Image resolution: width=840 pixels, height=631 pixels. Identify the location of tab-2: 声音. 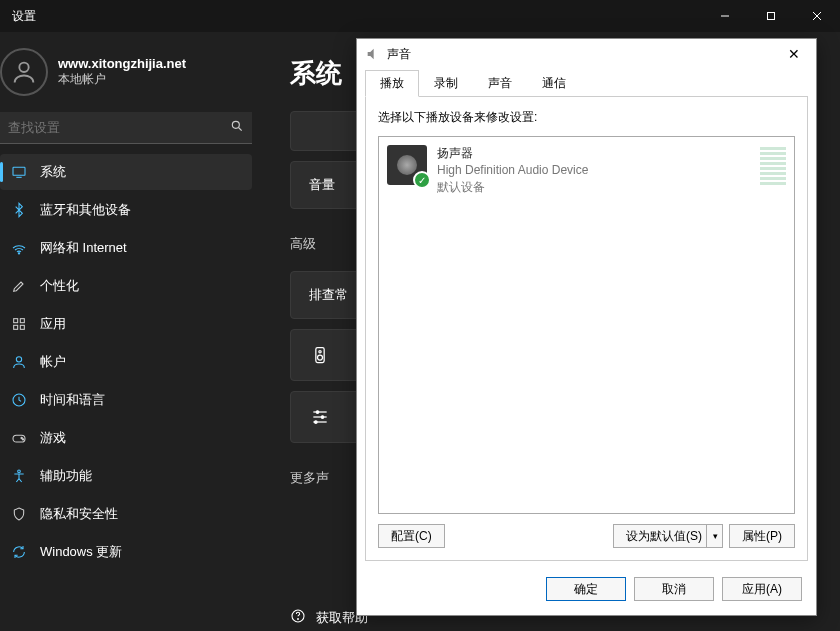
(500, 84).